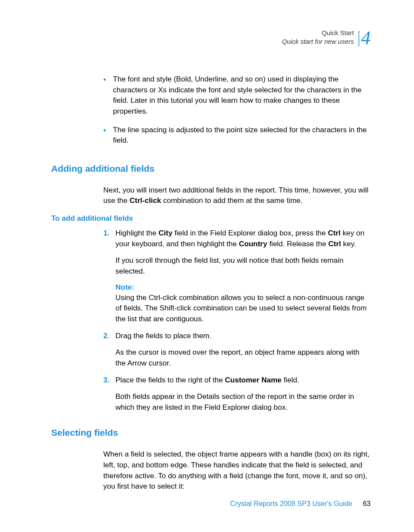 This screenshot has width=414, height=532. Describe the element at coordinates (237, 95) in the screenshot. I see `bullet-item: • The font and style (Bold, Underline, a…` at that location.